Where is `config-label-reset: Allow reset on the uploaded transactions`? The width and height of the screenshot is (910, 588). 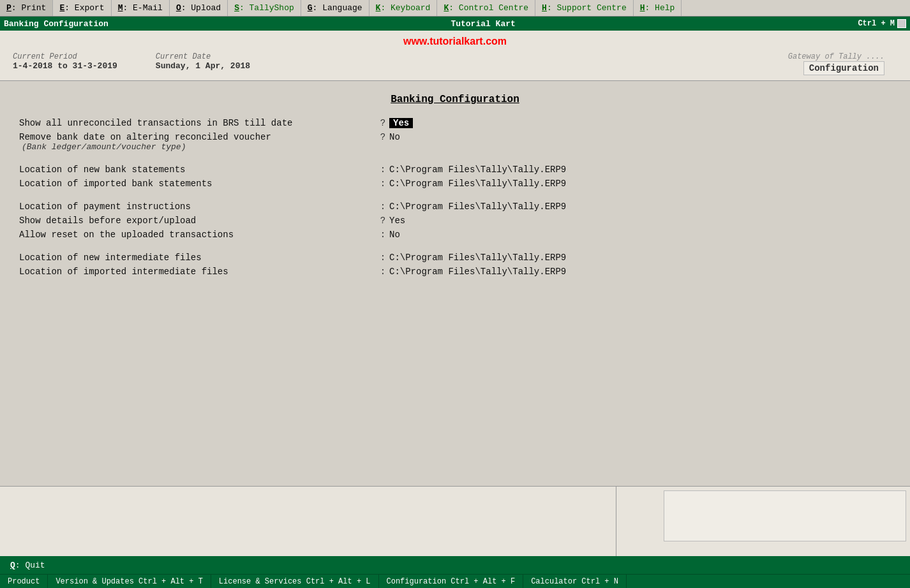
config-label-reset: Allow reset on the uploaded transactions is located at coordinates (198, 235).